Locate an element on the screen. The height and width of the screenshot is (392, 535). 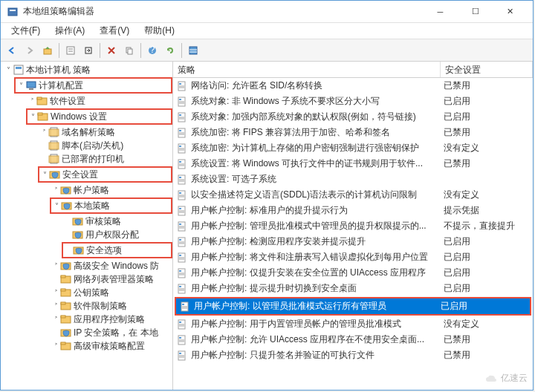
tree-node: ˅安全设置 is located at coordinates (106, 174).